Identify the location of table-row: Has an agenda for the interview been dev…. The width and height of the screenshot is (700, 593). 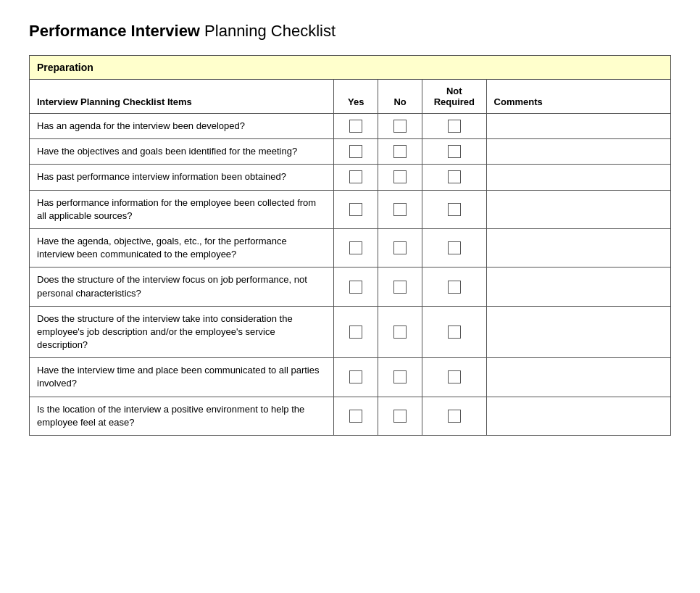
(351, 126).